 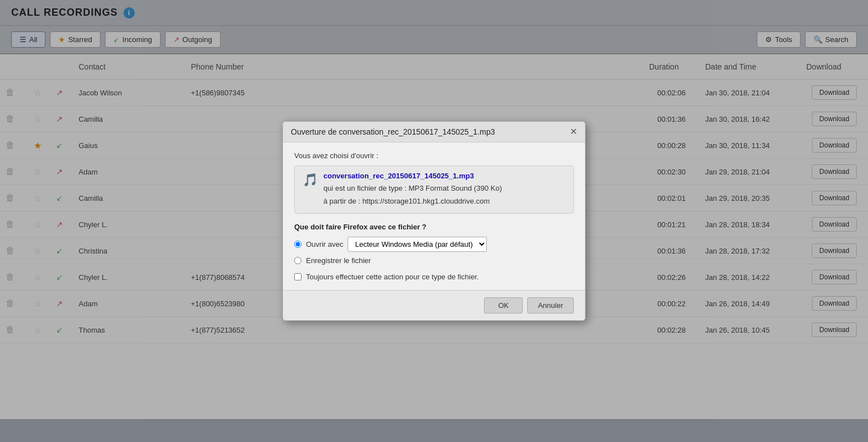 What do you see at coordinates (413, 190) in the screenshot?
I see `file-details: conversation_rec_20150617_145025_1.mp3 q…` at bounding box center [413, 190].